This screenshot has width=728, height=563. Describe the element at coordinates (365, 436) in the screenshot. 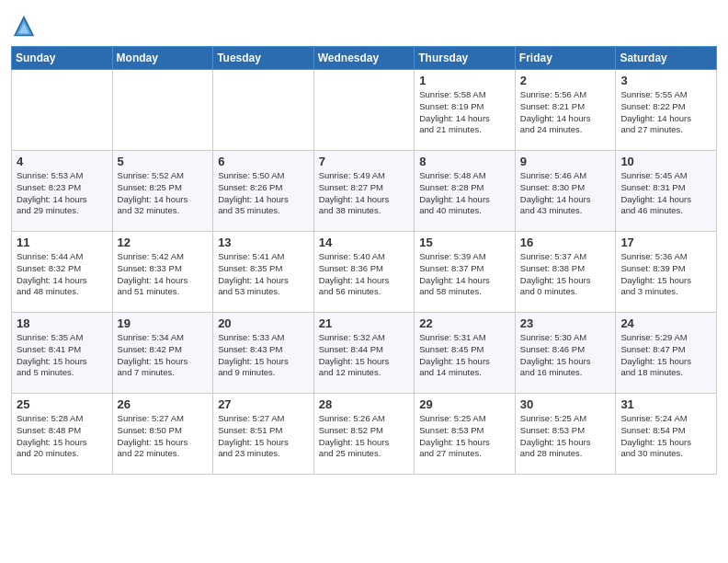

I see `cell-content: Sunrise: 5:26 AM Sunset: 8:52 PM Dayligh…` at that location.